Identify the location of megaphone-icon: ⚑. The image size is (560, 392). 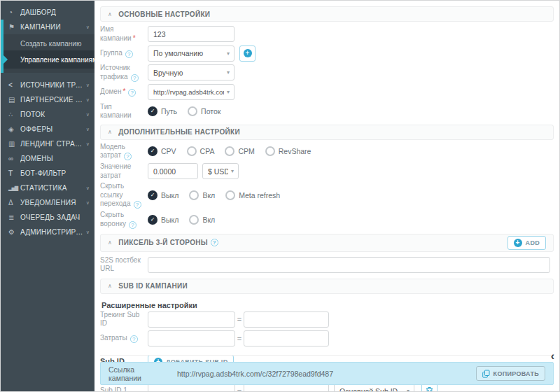
(14, 27).